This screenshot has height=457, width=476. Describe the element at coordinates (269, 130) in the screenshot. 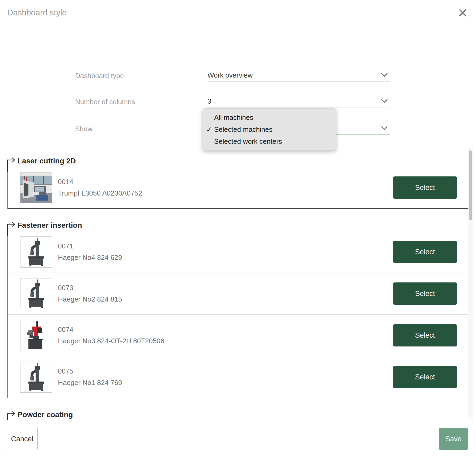

I see `show-dropdown-menu: ✓ All machines ✓ Selected machines ✓ Sel…` at that location.